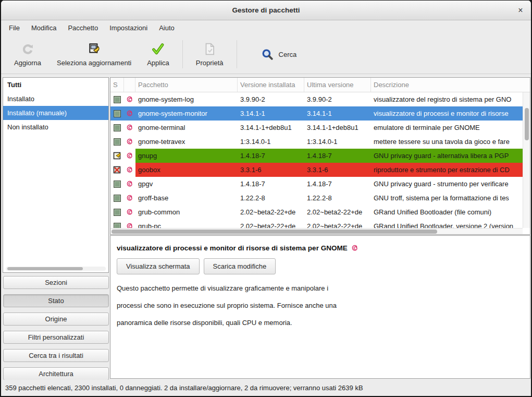 This screenshot has height=397, width=532. Describe the element at coordinates (274, 232) in the screenshot. I see `horizontal-scrollbar-thumb` at that location.